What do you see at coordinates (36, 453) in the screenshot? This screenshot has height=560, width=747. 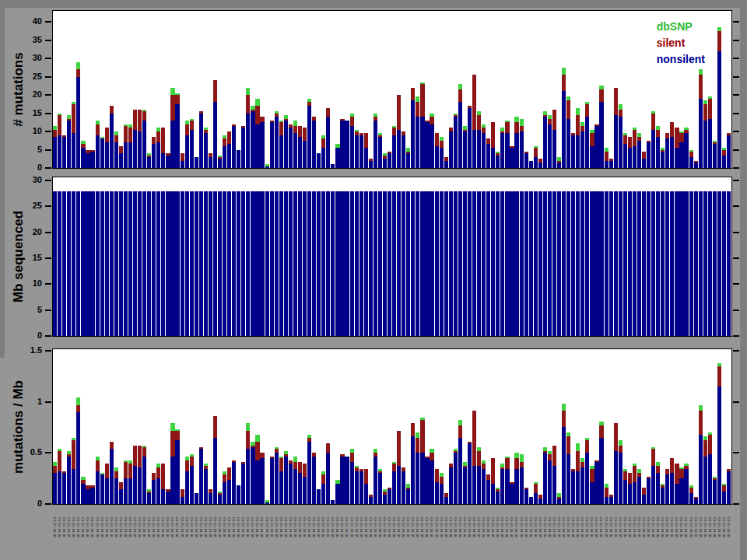 I see `y-tick-label: 0.5` at bounding box center [36, 453].